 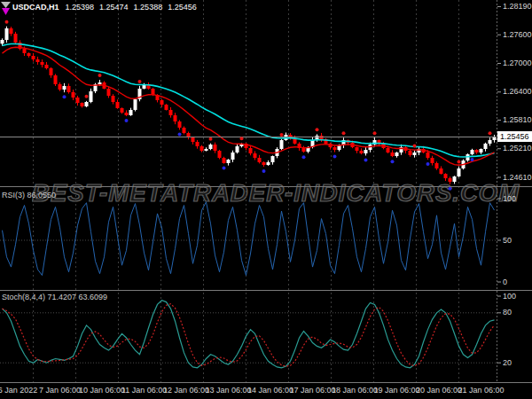 What do you see at coordinates (505, 282) in the screenshot?
I see `rsi-axis-label: 0` at bounding box center [505, 282].